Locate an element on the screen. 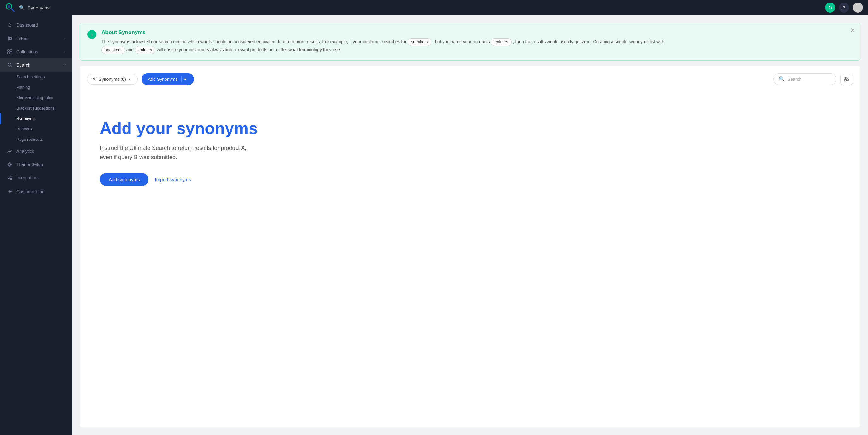  empty-state-title: Add your synonyms is located at coordinates (179, 128).